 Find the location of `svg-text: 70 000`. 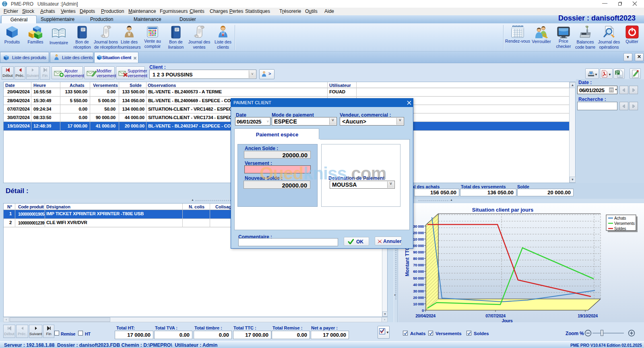

svg-text: 70 000 is located at coordinates (419, 265).